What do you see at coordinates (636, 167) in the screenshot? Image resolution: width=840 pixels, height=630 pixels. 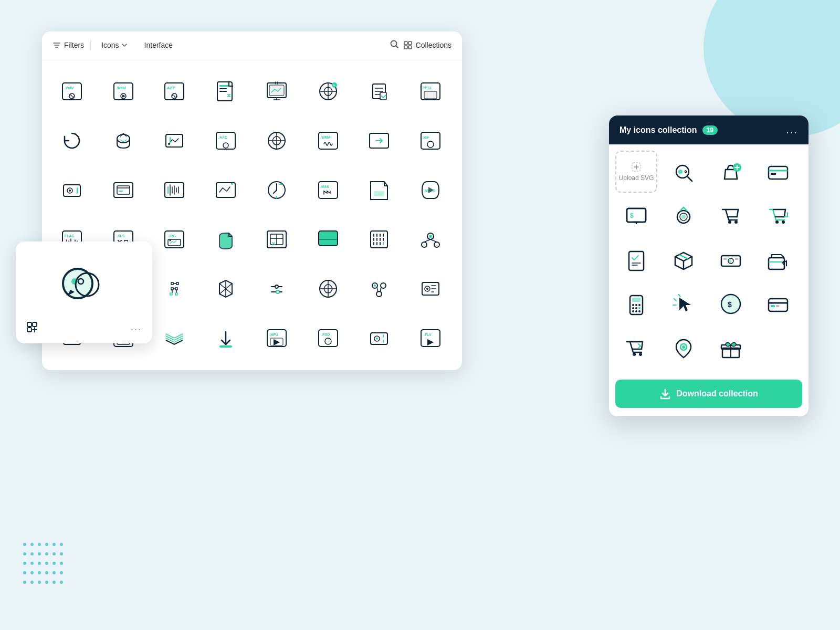 I see `upload-icon` at bounding box center [636, 167].